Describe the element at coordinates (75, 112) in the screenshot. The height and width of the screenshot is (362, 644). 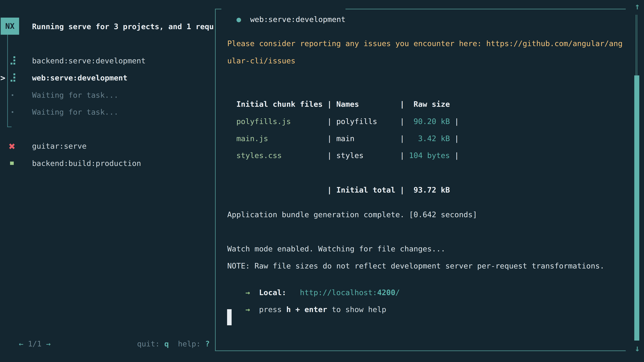
I see `sidebar-item-waiting-2: Waiting for task...` at that location.